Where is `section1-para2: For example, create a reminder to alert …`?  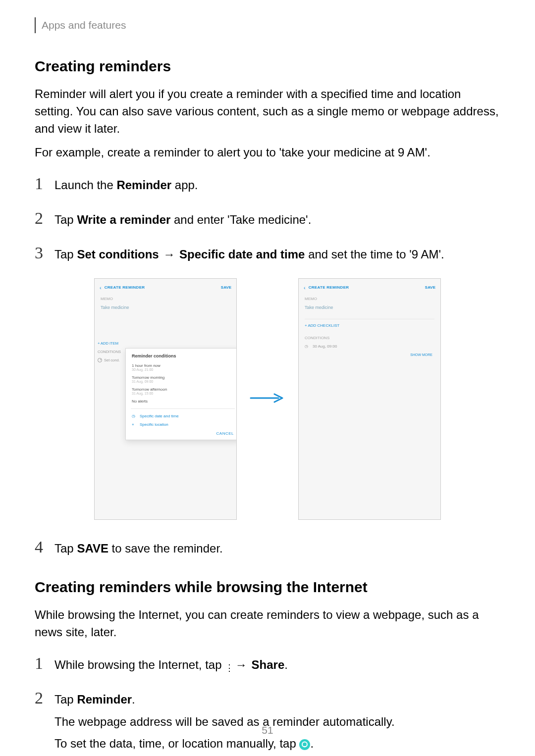 section1-para2: For example, create a reminder to alert … is located at coordinates (268, 152).